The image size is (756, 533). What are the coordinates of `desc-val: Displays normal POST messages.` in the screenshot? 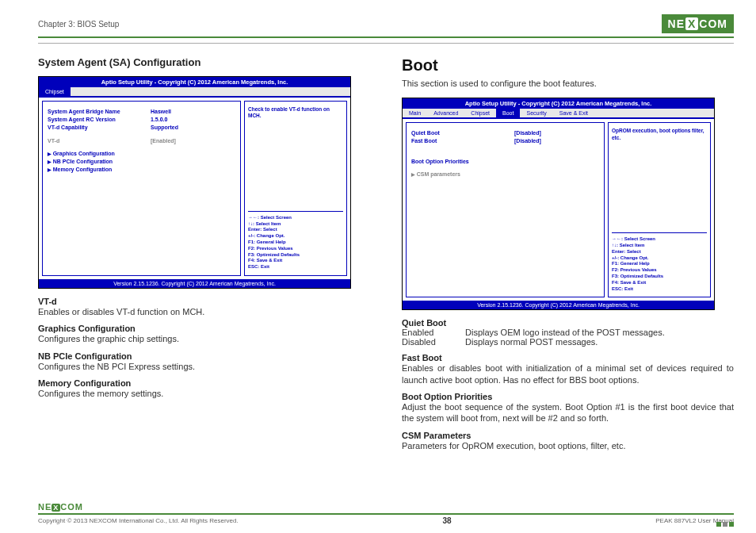 It's located at (599, 342).